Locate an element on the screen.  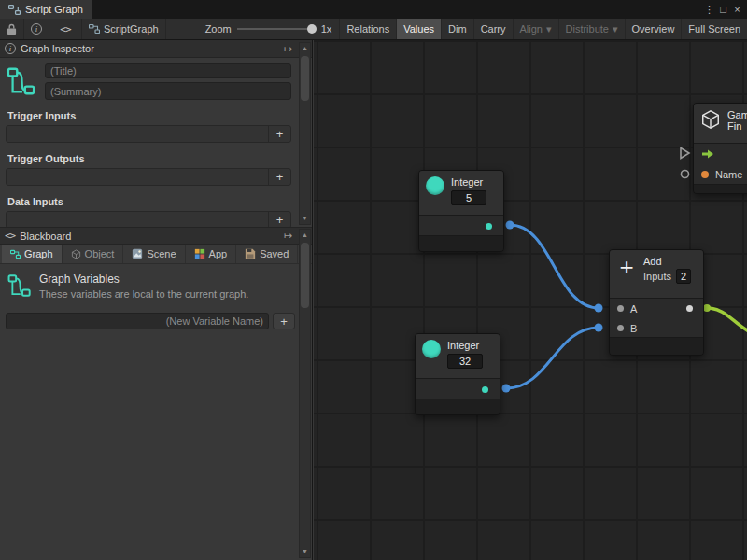
name-input-port is located at coordinates (705, 175).